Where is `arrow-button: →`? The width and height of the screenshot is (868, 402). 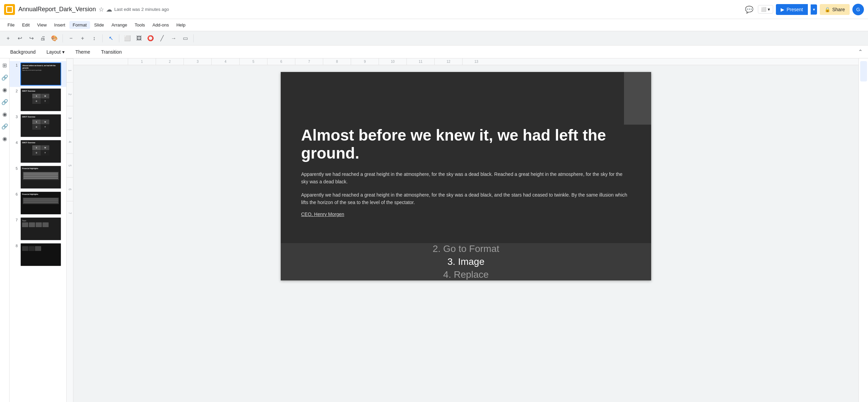
arrow-button: → is located at coordinates (174, 38).